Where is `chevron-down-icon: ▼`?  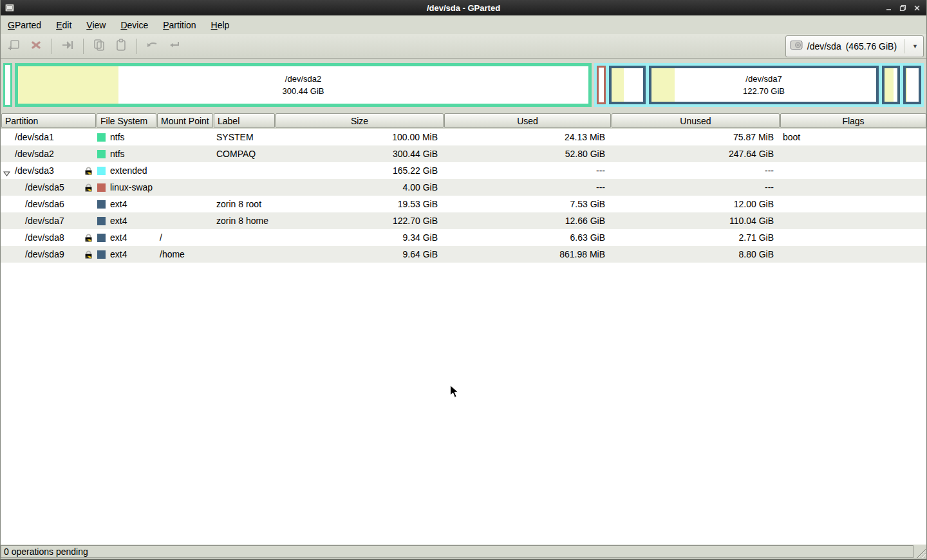 chevron-down-icon: ▼ is located at coordinates (915, 46).